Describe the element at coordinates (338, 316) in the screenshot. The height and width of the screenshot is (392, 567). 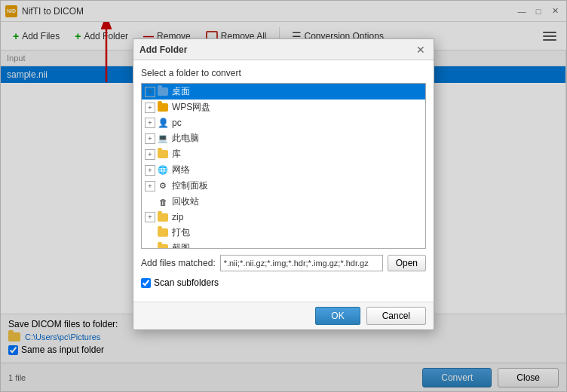
I see `ok-button: OK` at that location.